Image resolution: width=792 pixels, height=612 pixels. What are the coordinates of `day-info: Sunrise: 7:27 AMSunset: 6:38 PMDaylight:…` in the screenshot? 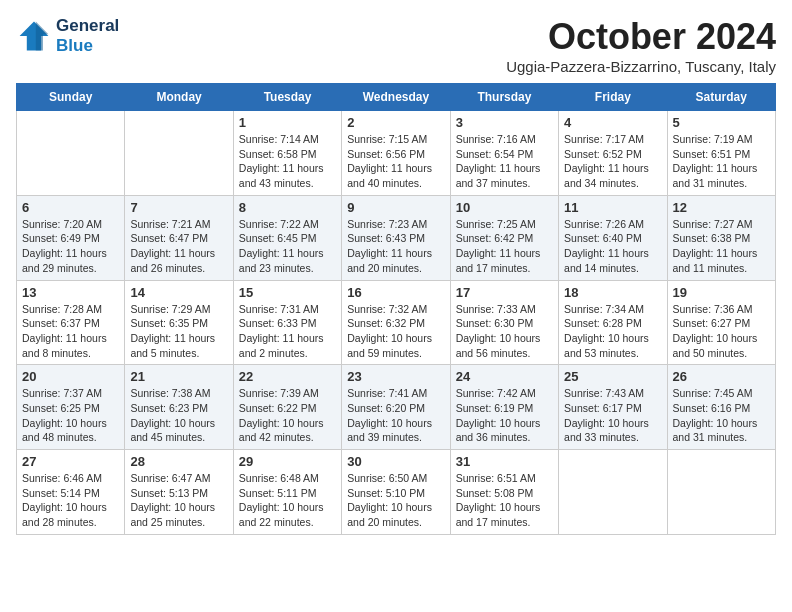 It's located at (716, 246).